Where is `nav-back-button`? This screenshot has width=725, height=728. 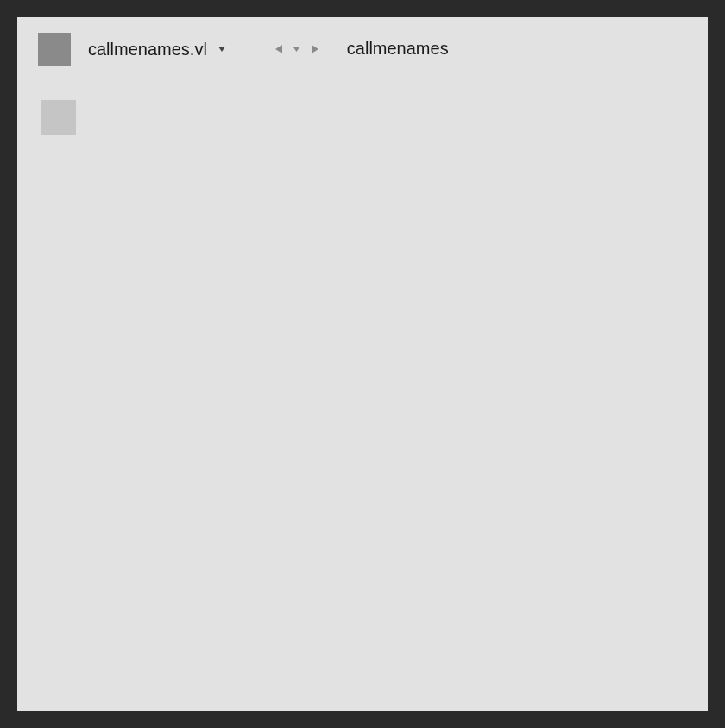 nav-back-button is located at coordinates (279, 49).